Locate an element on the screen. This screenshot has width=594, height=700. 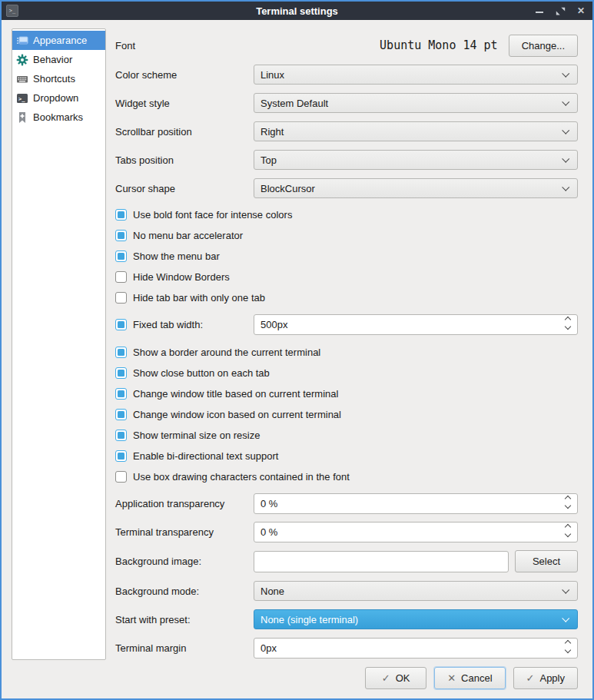
checkbox-show-menubar: Show the menu bar is located at coordinates (347, 256).